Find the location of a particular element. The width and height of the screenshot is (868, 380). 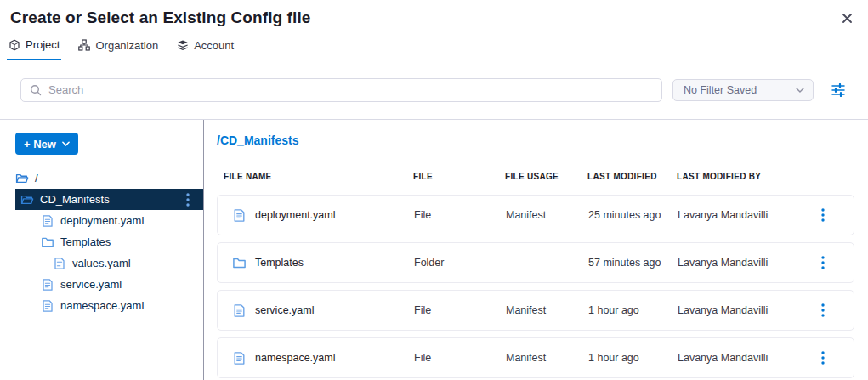

close-icon is located at coordinates (847, 19).